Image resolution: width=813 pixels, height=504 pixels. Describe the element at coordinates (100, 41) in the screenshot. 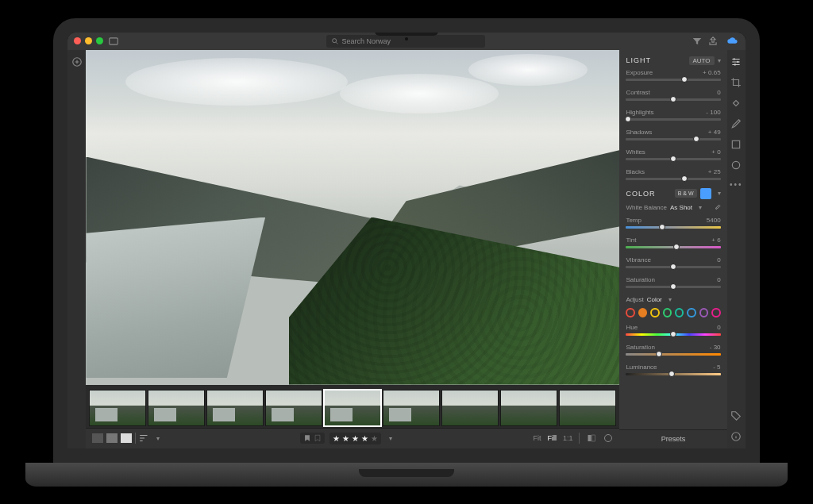

I see `window-maximize-button` at that location.